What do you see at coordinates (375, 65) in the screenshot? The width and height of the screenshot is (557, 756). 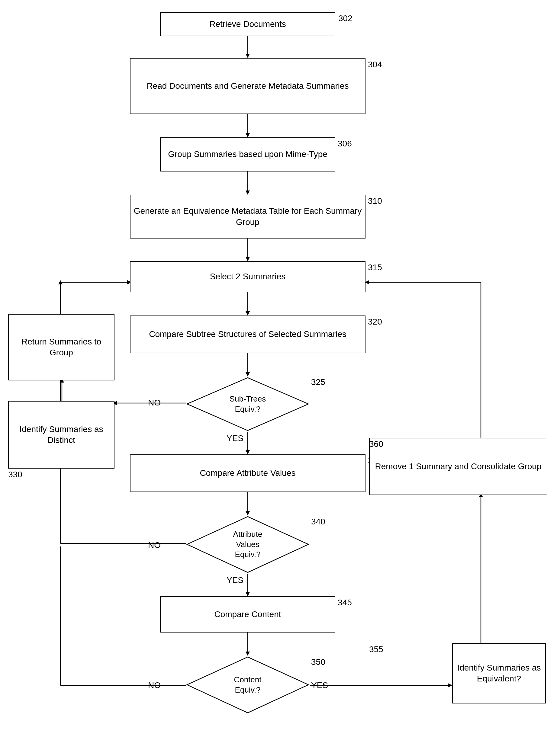 I see `ref-304: 304` at bounding box center [375, 65].